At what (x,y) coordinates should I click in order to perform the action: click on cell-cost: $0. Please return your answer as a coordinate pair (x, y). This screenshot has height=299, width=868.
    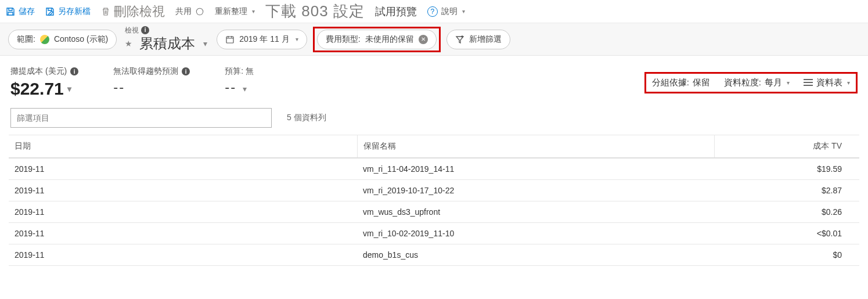
    Looking at the image, I should click on (787, 255).